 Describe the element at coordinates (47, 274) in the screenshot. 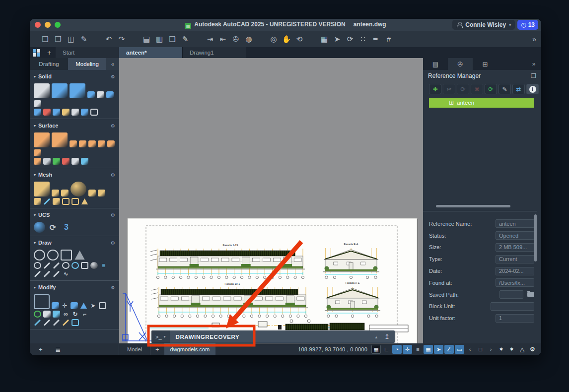

I see `spline-fit-icon` at that location.